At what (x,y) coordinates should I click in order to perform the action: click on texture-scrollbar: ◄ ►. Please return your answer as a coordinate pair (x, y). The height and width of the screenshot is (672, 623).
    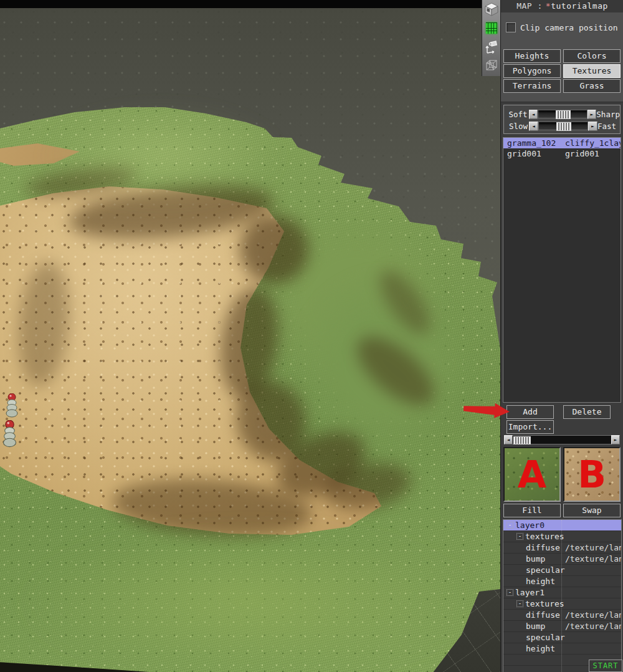
    Looking at the image, I should click on (562, 440).